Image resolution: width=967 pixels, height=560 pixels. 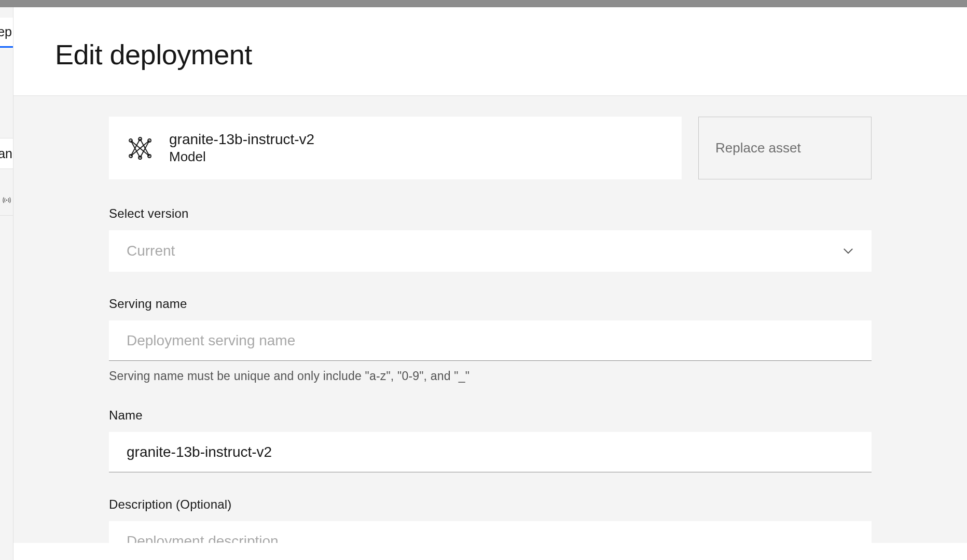 I want to click on asset-type: Model, so click(x=242, y=157).